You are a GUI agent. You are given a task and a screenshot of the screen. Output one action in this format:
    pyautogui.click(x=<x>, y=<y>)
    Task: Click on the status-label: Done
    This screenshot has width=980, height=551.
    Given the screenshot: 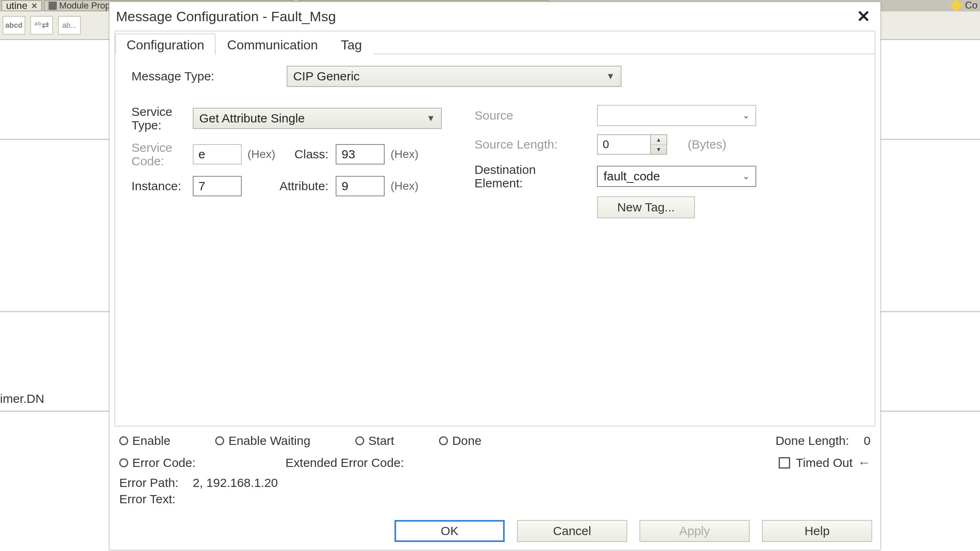 What is the action you would take?
    pyautogui.click(x=467, y=441)
    